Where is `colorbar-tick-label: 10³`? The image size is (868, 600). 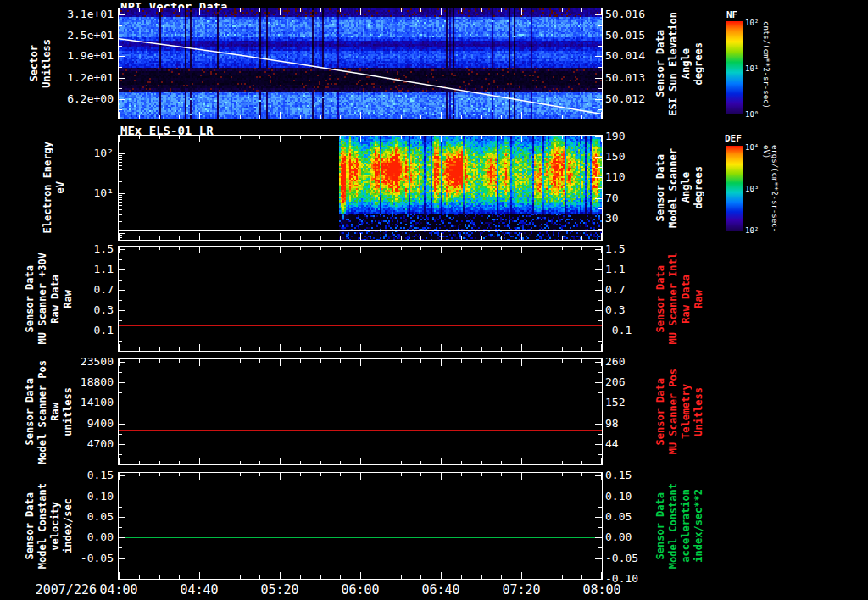 colorbar-tick-label: 10³ is located at coordinates (752, 189).